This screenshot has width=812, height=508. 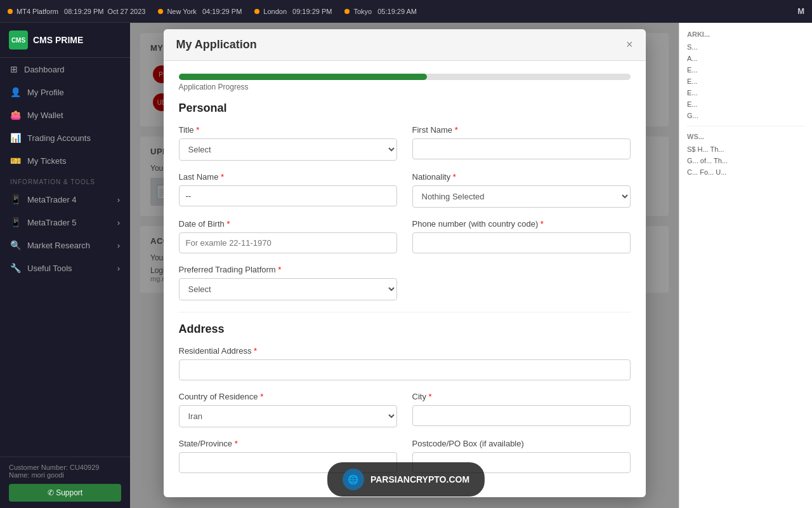 What do you see at coordinates (521, 236) in the screenshot?
I see `form-group-phone: Phone number (with country code) *` at bounding box center [521, 236].